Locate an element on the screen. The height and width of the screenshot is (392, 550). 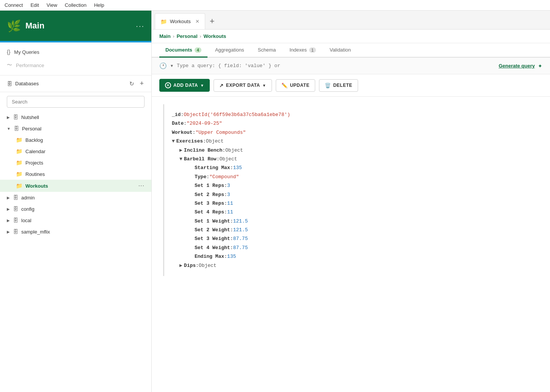
indexes-tab-label: Indexes is located at coordinates (298, 50).